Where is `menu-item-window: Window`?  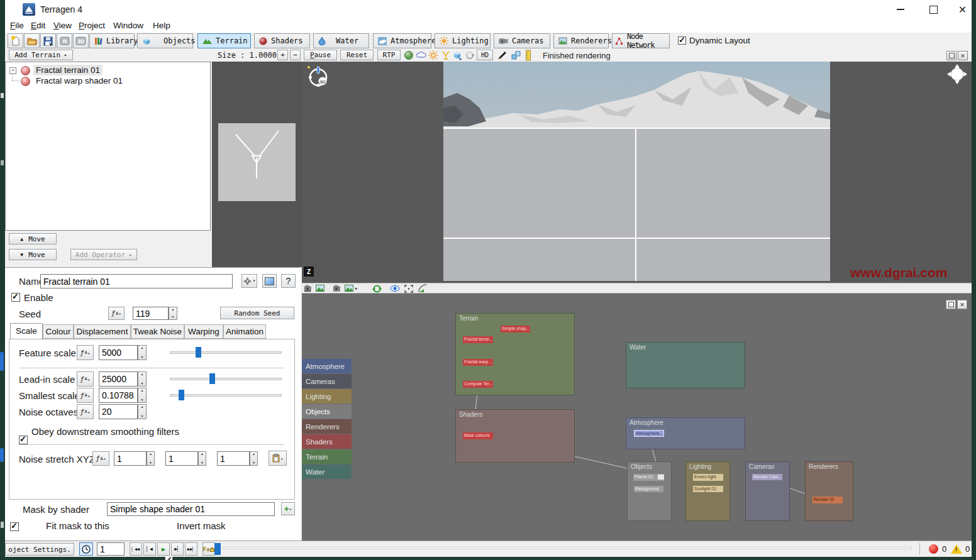
menu-item-window: Window is located at coordinates (128, 25).